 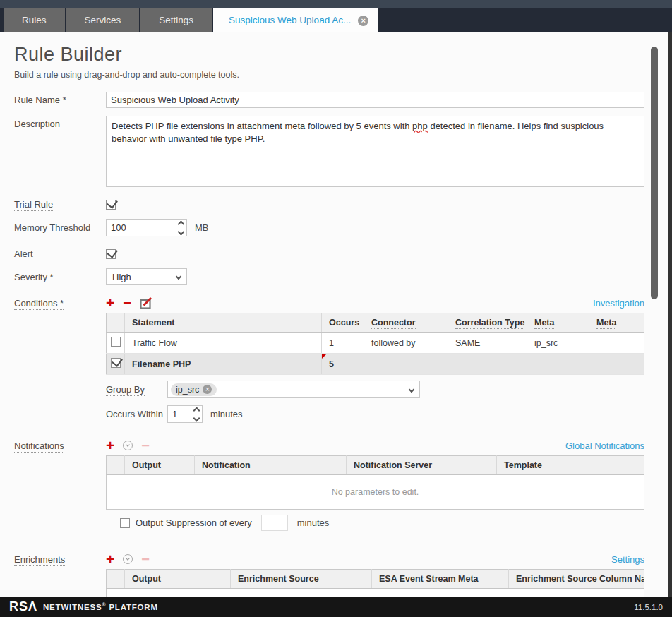 I want to click on close-icon: ×, so click(x=363, y=21).